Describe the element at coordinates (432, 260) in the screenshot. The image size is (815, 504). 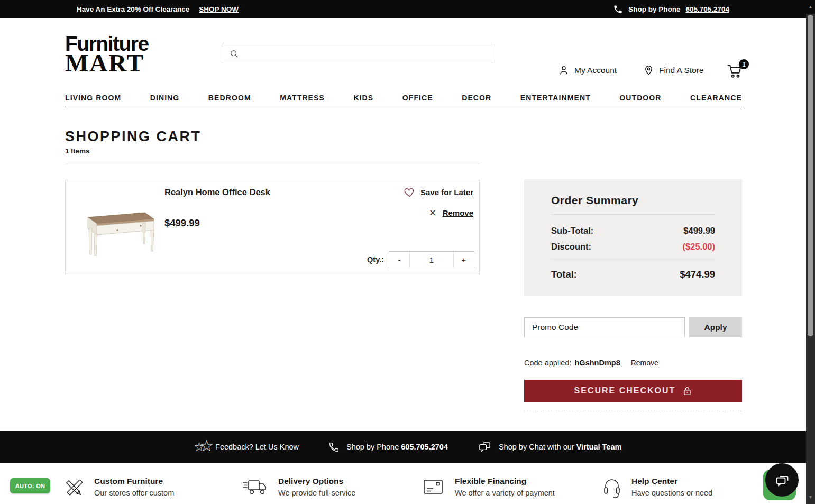
I see `qty-input` at that location.